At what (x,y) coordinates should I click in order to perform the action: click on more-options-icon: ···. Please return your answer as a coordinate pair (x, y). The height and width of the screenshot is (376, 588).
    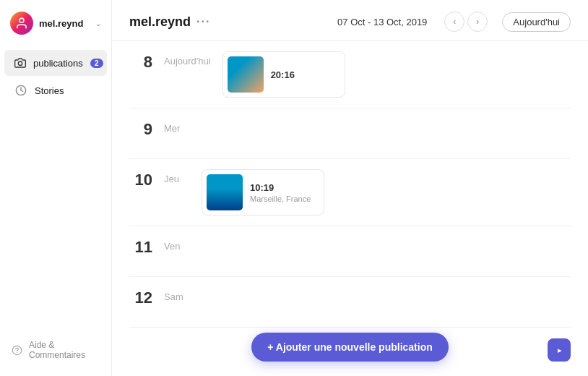
    Looking at the image, I should click on (204, 22).